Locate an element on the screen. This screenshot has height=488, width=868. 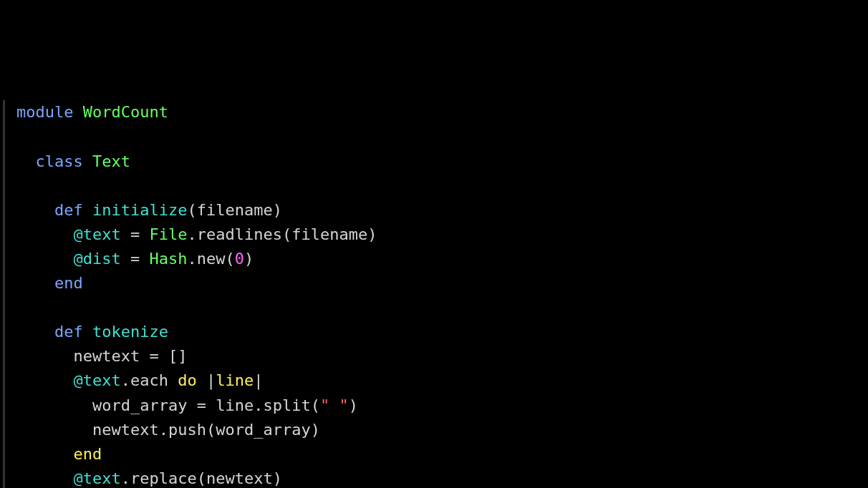
code-line: @text = File.readlines(filename) is located at coordinates (196, 235).